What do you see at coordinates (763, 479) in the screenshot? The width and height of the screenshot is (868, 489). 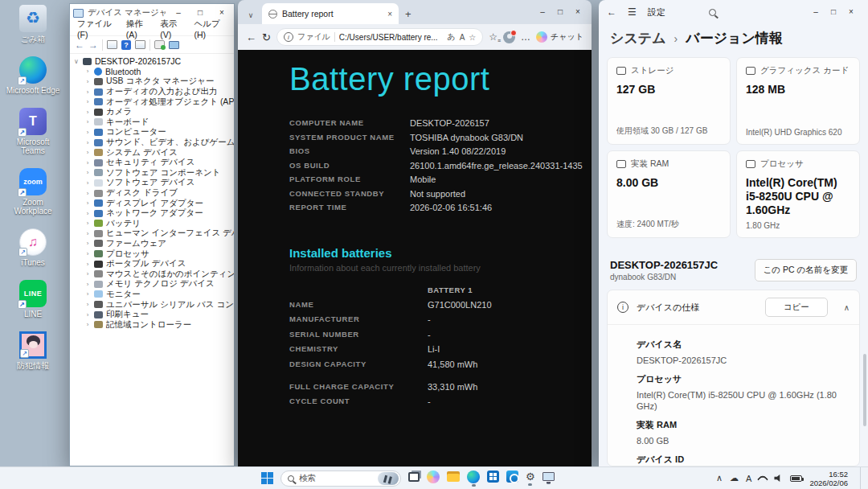 I see `wifi-icon` at bounding box center [763, 479].